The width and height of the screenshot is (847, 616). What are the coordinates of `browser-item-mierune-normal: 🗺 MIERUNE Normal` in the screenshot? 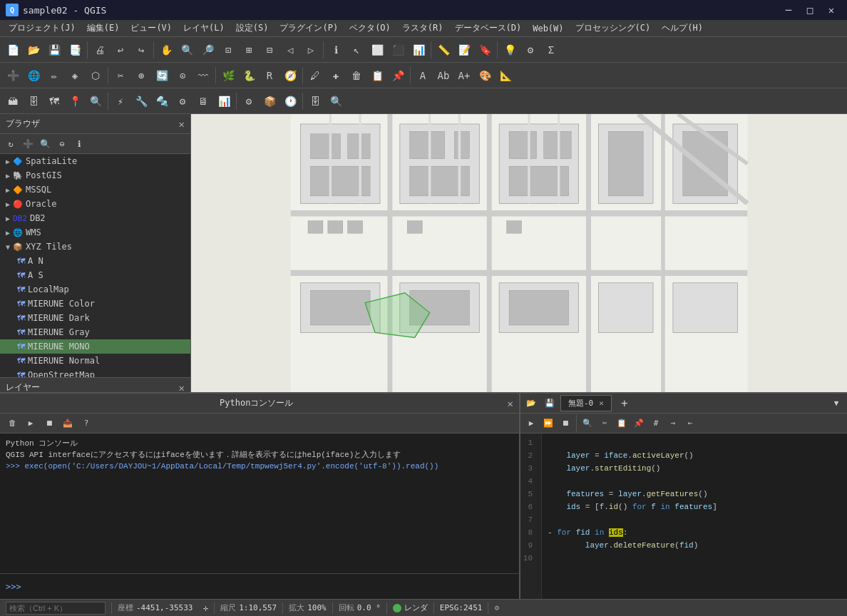 It's located at (96, 361).